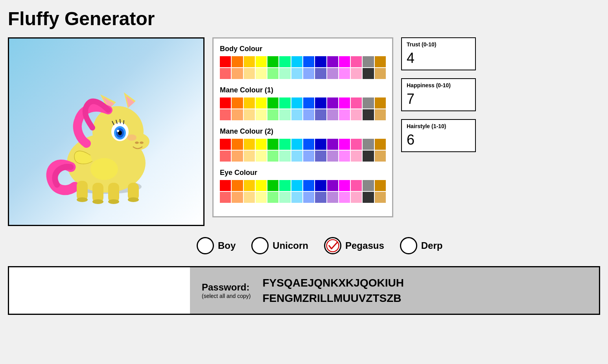 The width and height of the screenshot is (608, 364). What do you see at coordinates (333, 290) in the screenshot?
I see `password-value: FYSQAEJQNKXKJQOKIUHFENGMZRILLMUUVZTSZB` at bounding box center [333, 290].